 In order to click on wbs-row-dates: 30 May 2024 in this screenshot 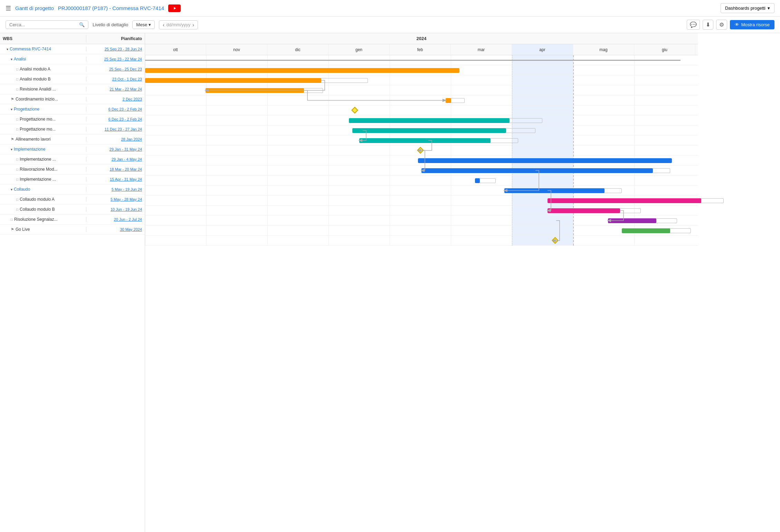, I will do `click(115, 229)`.